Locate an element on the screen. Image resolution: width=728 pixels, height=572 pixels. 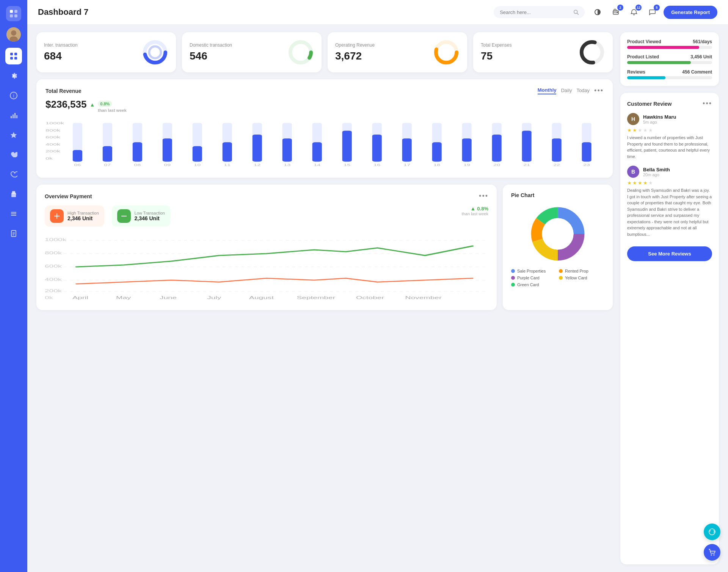
payment-subtitle: than last week is located at coordinates (475, 214).